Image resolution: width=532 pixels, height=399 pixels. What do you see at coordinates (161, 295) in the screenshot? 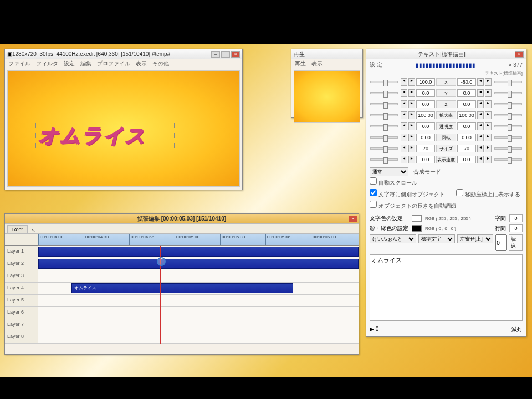
I see `playhead` at bounding box center [161, 295].